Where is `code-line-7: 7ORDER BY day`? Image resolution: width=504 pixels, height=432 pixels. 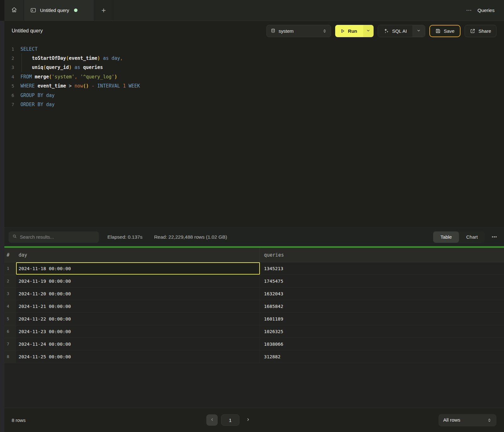 code-line-7: 7ORDER BY day is located at coordinates (252, 105).